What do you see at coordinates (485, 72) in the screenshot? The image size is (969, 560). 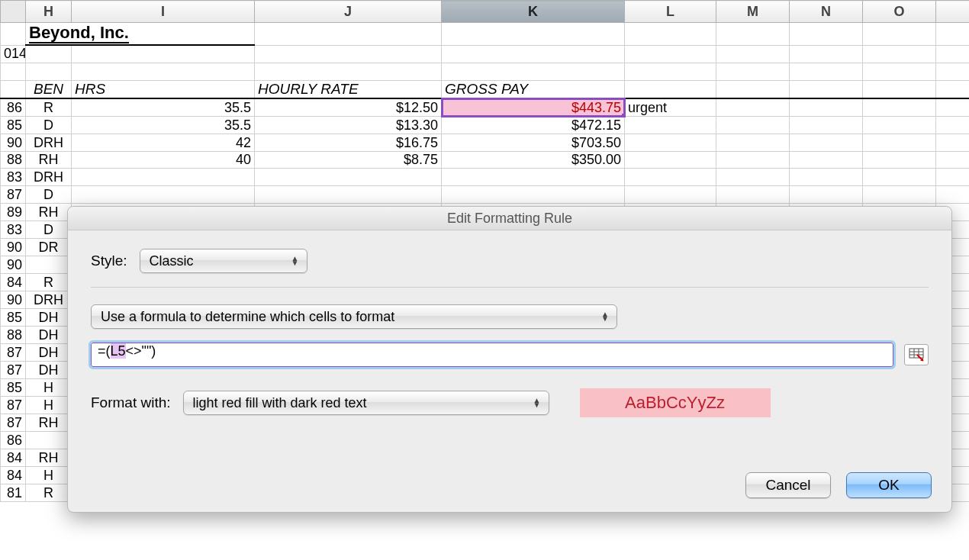 I see `blank-row` at bounding box center [485, 72].